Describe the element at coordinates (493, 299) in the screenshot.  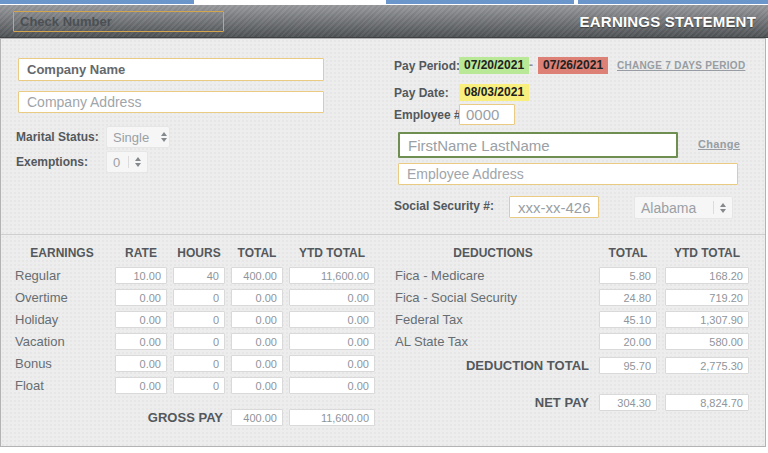
I see `deduction-row-label: Fica - Social Security` at that location.